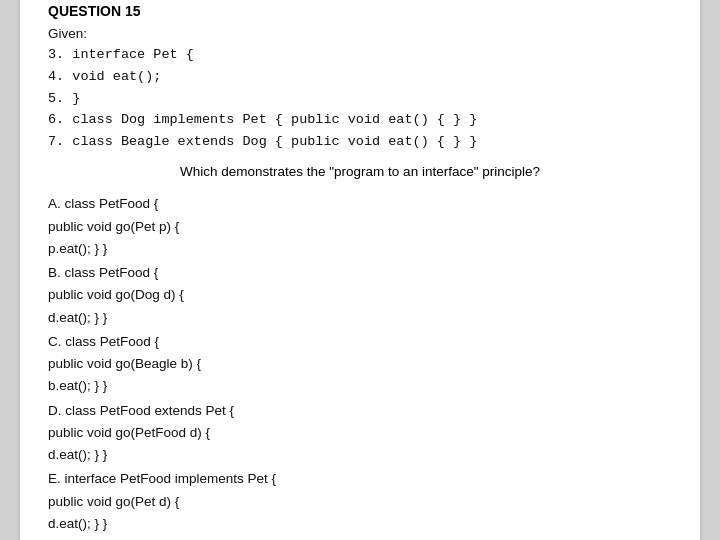 The width and height of the screenshot is (720, 540). Describe the element at coordinates (360, 34) in the screenshot. I see `given-label: Given:` at that location.